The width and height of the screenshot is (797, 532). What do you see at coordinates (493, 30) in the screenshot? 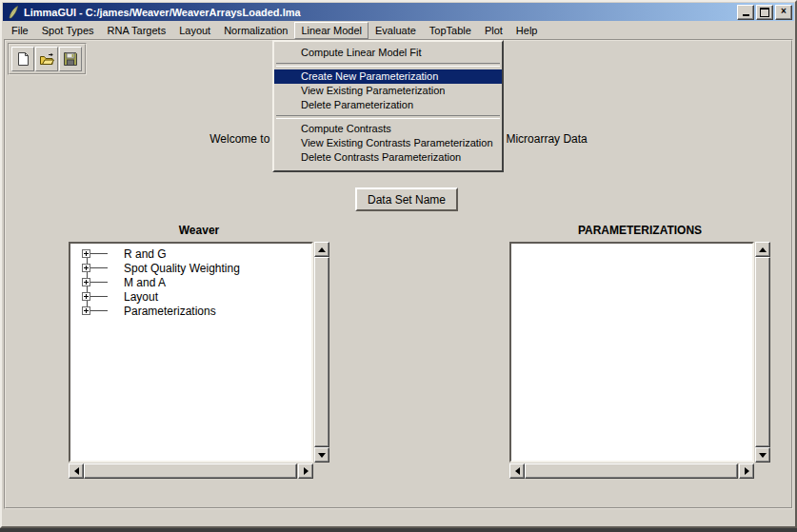
I see `menu-plot: Plot` at bounding box center [493, 30].